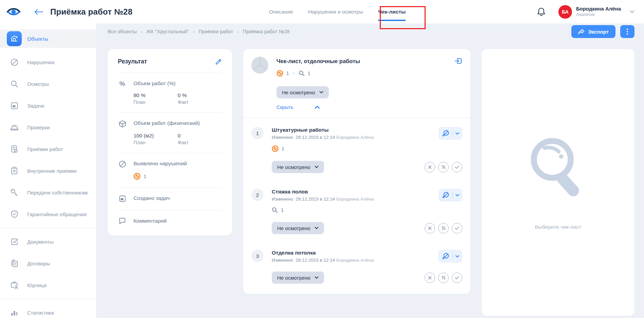  What do you see at coordinates (48, 84) in the screenshot?
I see `sidebar-item-inspections: Осмотры` at bounding box center [48, 84].